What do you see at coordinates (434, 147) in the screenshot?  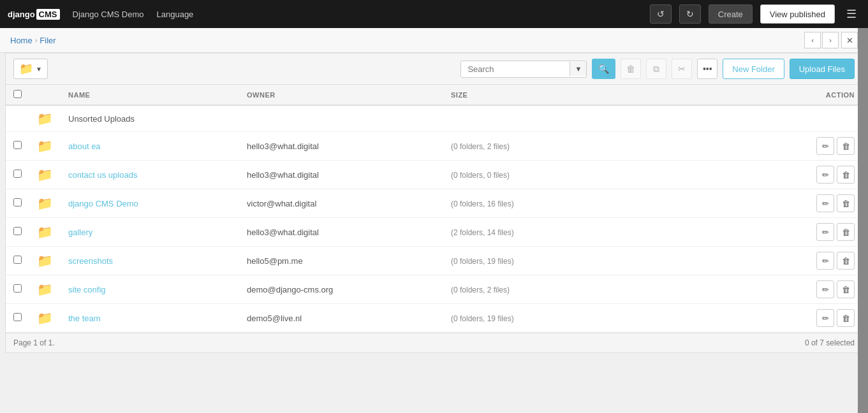 I see `table-row: 📁 about ea hello3@what.digital (0 folder…` at bounding box center [434, 147].